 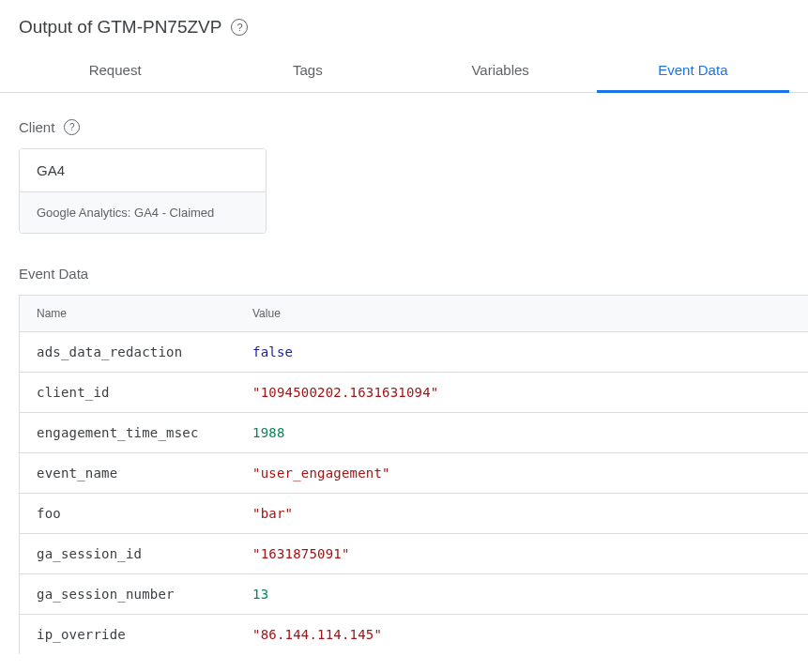 What do you see at coordinates (522, 352) in the screenshot?
I see `cell-value: false` at bounding box center [522, 352].